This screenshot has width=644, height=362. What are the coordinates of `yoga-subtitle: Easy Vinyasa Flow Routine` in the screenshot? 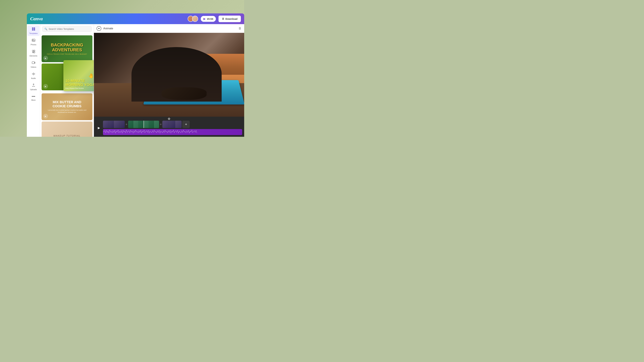 It's located at (80, 88).